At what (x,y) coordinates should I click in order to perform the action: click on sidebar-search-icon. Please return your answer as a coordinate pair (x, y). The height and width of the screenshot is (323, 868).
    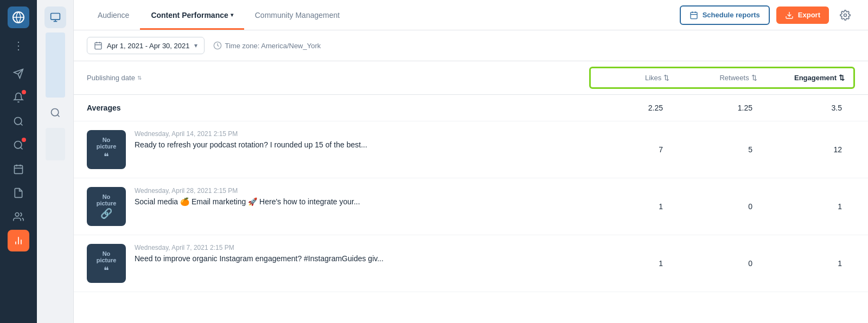
    Looking at the image, I should click on (55, 113).